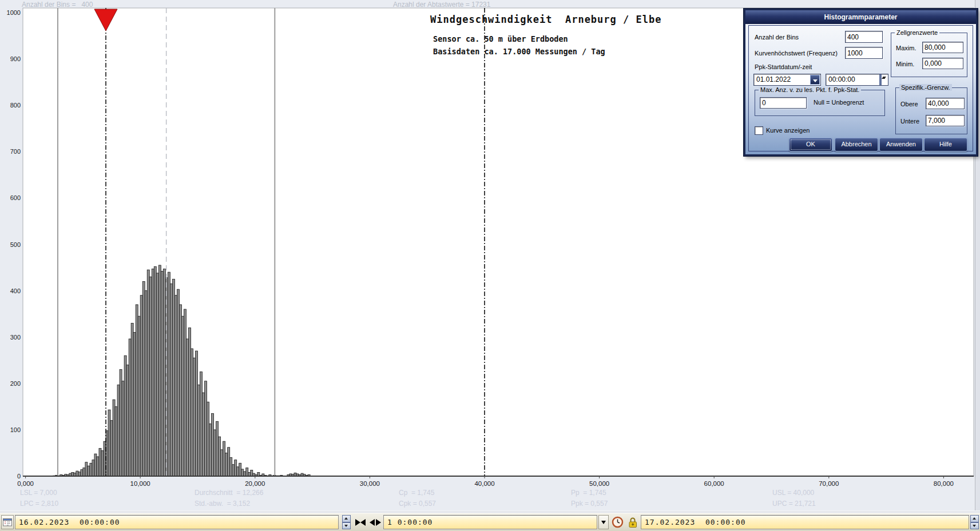 This screenshot has width=980, height=531. Describe the element at coordinates (864, 53) in the screenshot. I see `frequency-input` at that location.